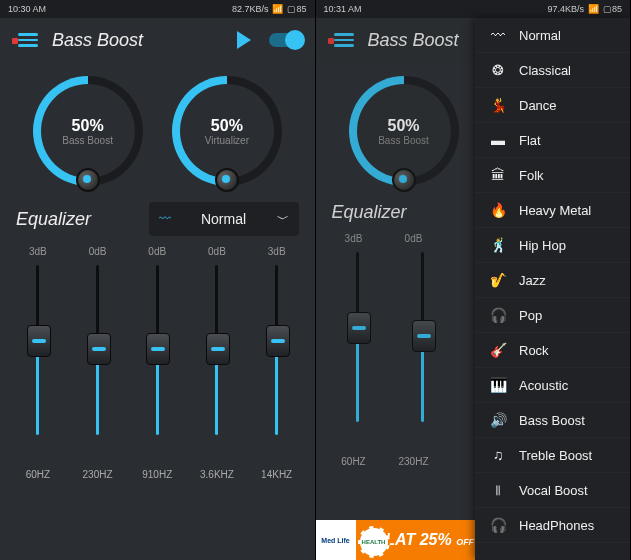  Describe the element at coordinates (498, 245) in the screenshot. I see `preset-icon: 🕺` at that location.